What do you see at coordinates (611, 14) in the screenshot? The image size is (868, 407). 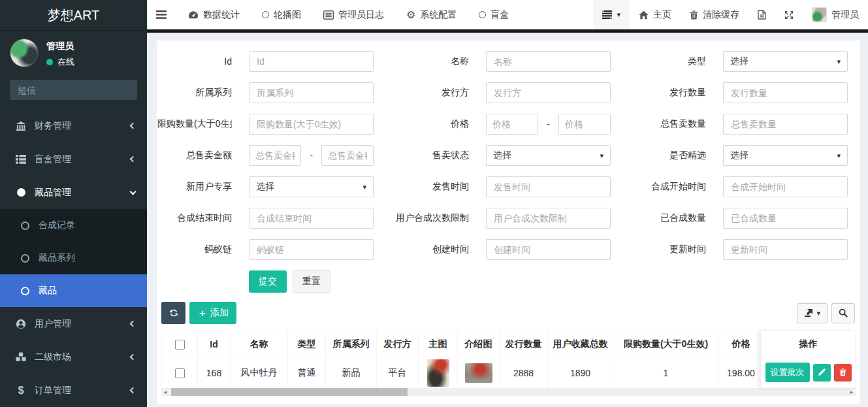 I see `quick-menu-dropdown: ▾` at bounding box center [611, 14].